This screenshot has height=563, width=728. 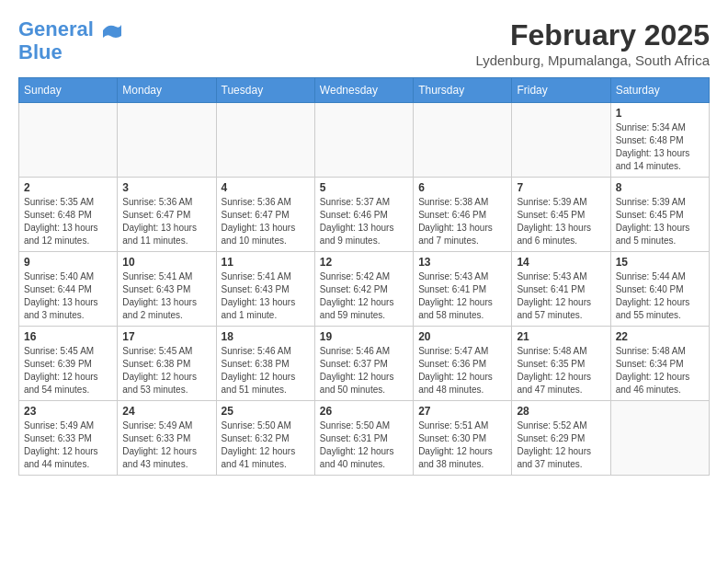 I want to click on calendar-header: General Blue February 2025 Lydenburg, Mp…, so click(x=364, y=43).